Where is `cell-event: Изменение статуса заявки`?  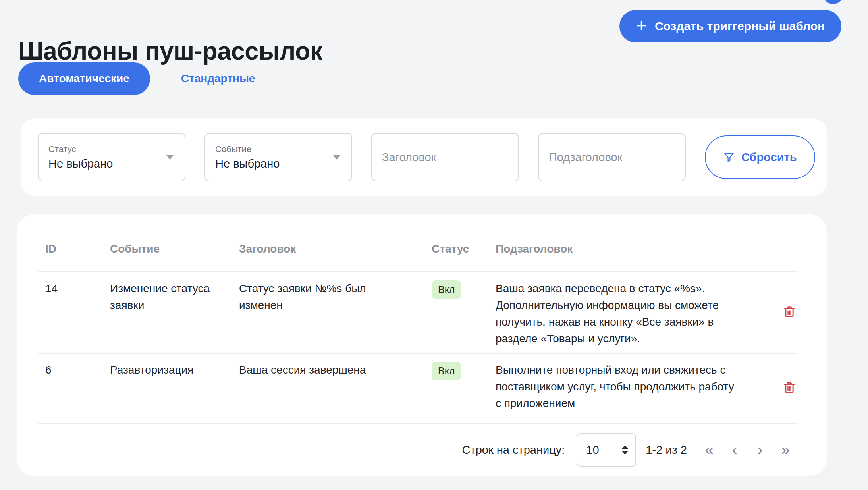
cell-event: Изменение статуса заявки is located at coordinates (167, 314).